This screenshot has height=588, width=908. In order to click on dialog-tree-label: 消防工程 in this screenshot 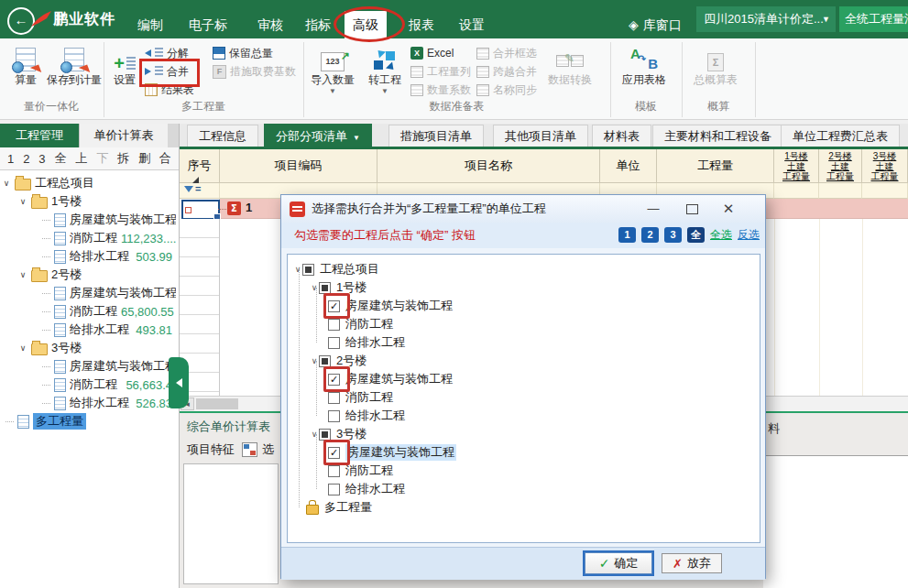, I will do `click(369, 397)`.